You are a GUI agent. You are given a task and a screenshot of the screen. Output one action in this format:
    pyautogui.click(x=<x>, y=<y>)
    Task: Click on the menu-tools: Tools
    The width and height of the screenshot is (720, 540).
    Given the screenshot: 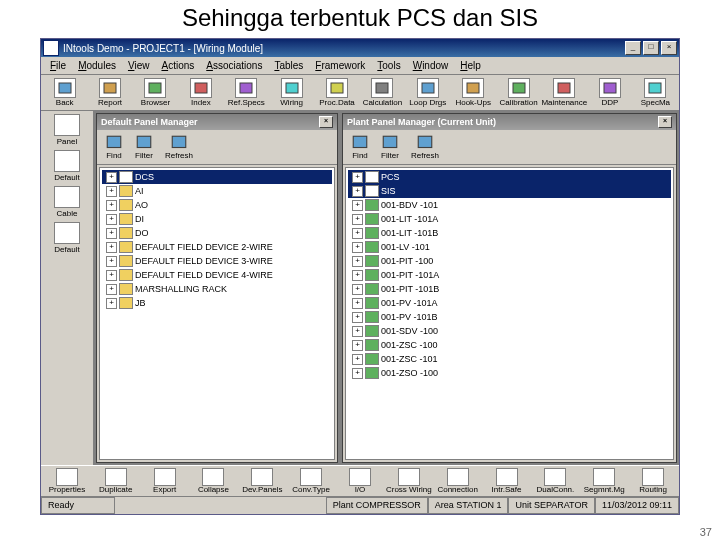 What is the action you would take?
    pyautogui.click(x=388, y=66)
    